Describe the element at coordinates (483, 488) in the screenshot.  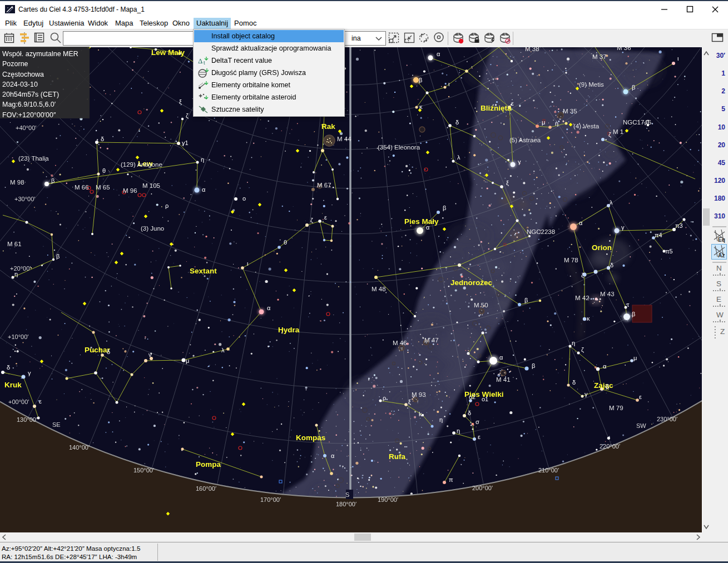
I see `svg-text: 200°00′` at that location.